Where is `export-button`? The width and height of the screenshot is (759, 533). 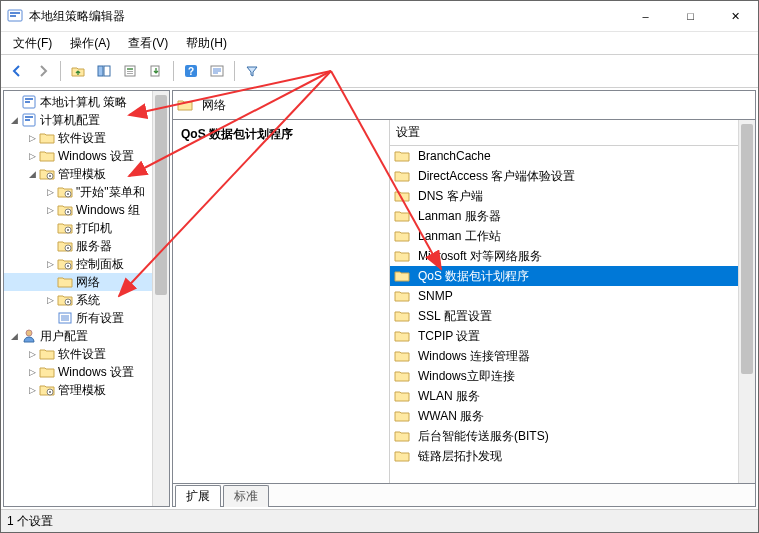
export-button is located at coordinates (156, 71).